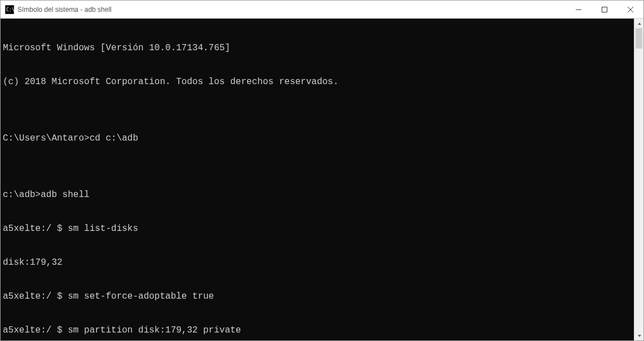  Describe the element at coordinates (639, 335) in the screenshot. I see `scroll-down-button` at that location.